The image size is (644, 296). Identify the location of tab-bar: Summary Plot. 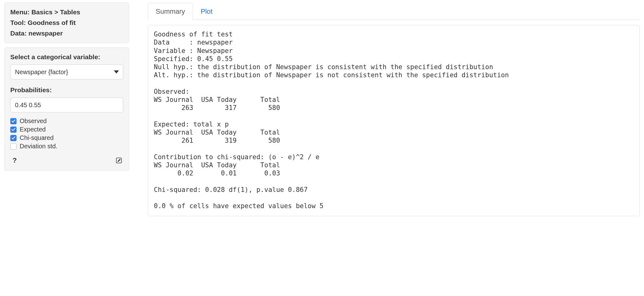
(394, 11).